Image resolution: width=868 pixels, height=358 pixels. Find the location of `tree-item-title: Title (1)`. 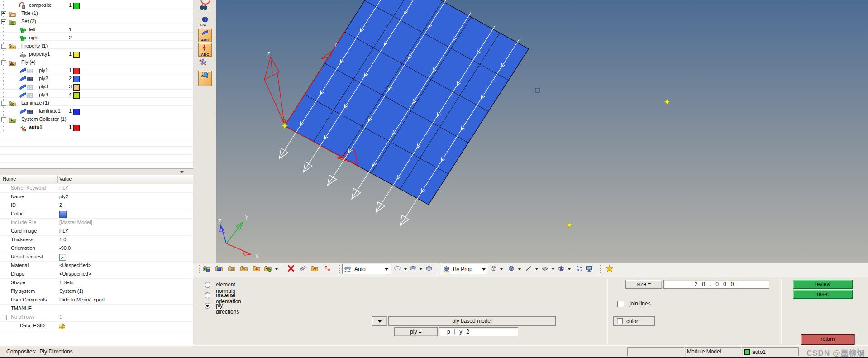

tree-item-title: Title (1) is located at coordinates (97, 14).